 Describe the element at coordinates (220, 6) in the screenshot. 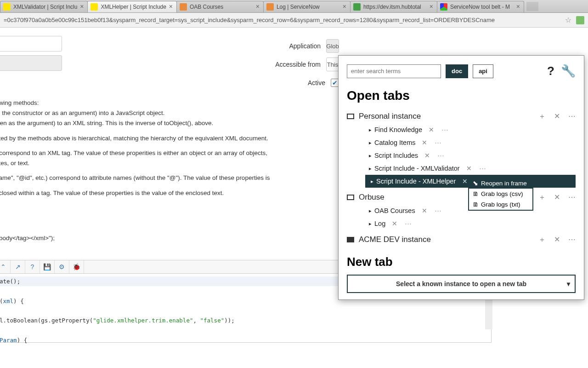

I see `browser-tab: OAB Courses ×` at that location.